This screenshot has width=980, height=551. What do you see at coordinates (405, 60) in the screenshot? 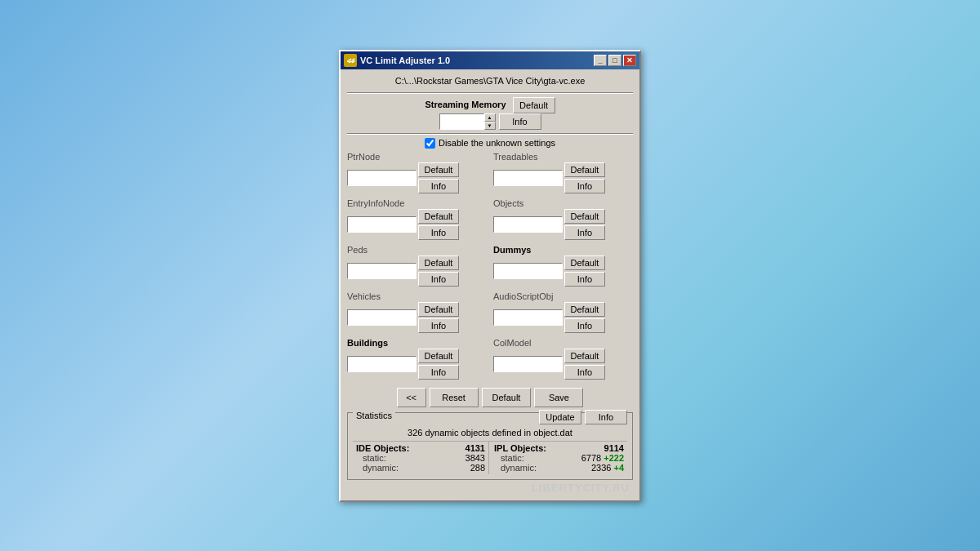
I see `window-title: VC Limit Adjuster 1.0` at bounding box center [405, 60].